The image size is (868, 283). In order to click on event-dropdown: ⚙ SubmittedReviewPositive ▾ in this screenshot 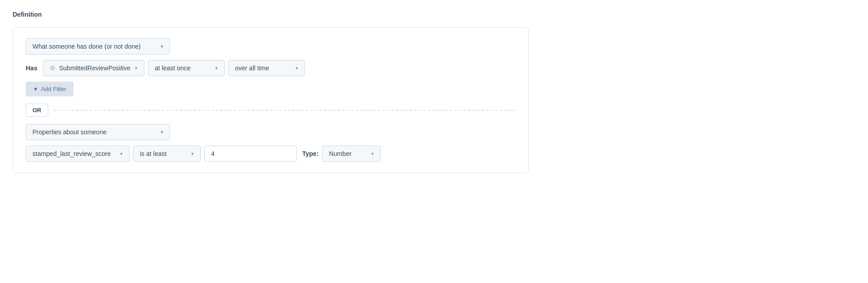, I will do `click(94, 68)`.